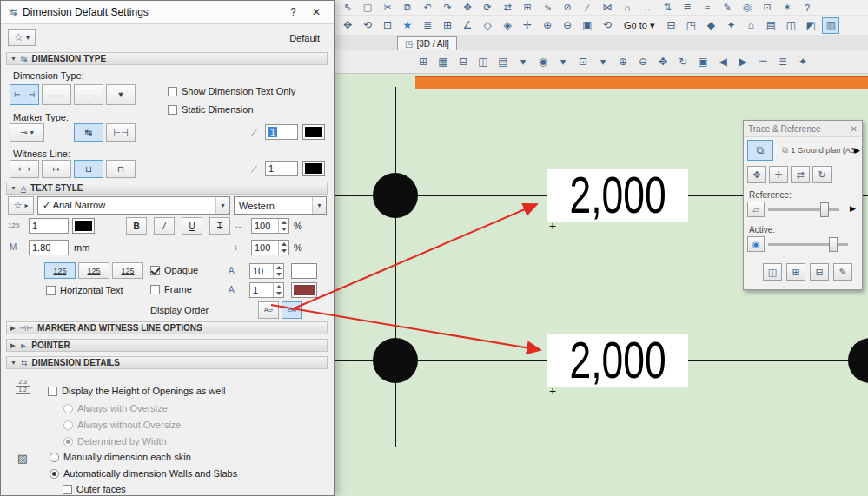 The image size is (868, 496). I want to click on section-text-style: ▼ A TEXT STYLE, so click(167, 188).